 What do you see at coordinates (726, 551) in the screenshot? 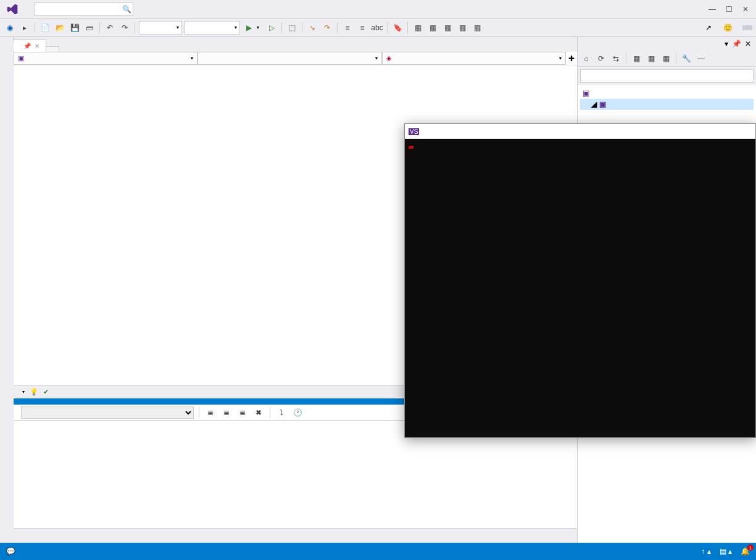
I see `select-repo-button: ▤ ▴` at bounding box center [726, 551].